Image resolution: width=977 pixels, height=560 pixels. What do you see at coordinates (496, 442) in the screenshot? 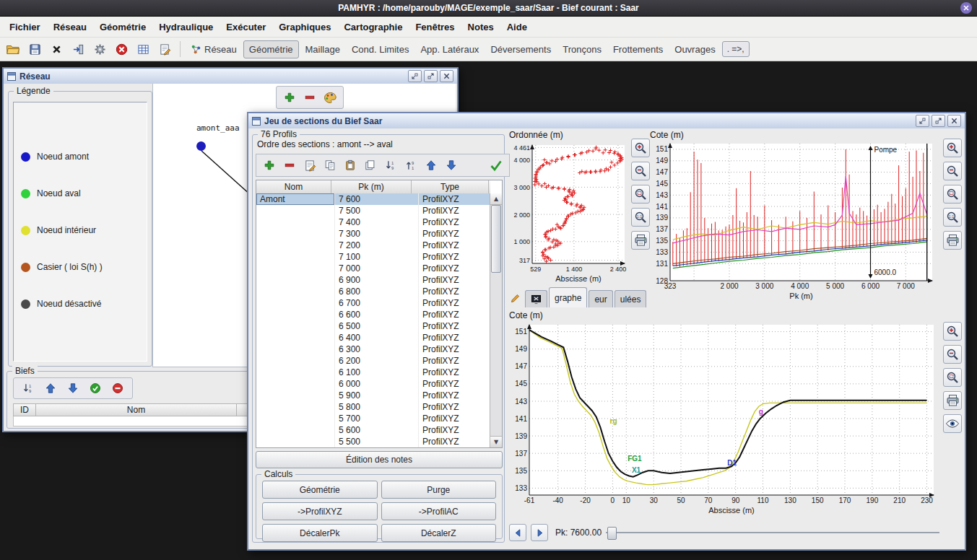
I see `scroll-down-arrow: ▼` at bounding box center [496, 442].